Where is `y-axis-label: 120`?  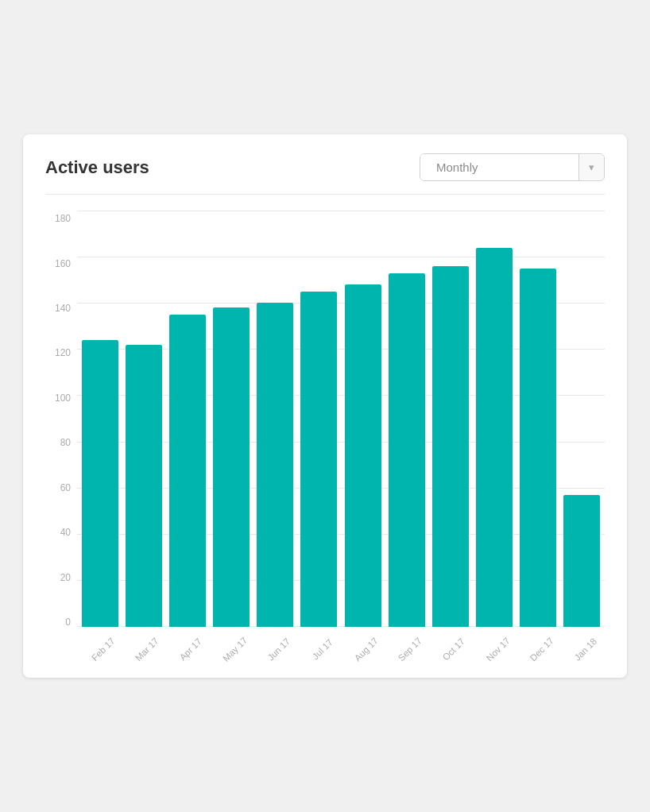
y-axis-label: 120 is located at coordinates (61, 353).